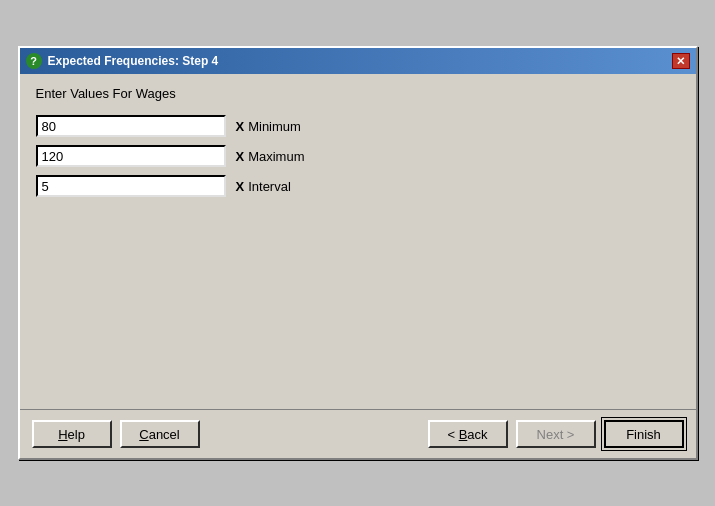 The image size is (715, 506). Describe the element at coordinates (358, 61) in the screenshot. I see `title-bar: ? Expected Frequencies: Step 4 ✕` at that location.